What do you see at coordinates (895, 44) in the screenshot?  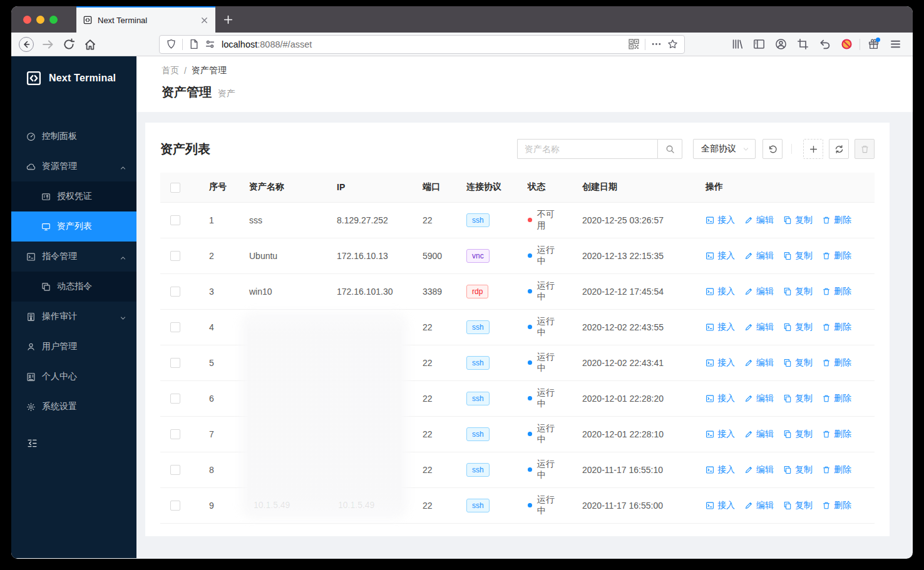 I see `app-menu-icon` at bounding box center [895, 44].